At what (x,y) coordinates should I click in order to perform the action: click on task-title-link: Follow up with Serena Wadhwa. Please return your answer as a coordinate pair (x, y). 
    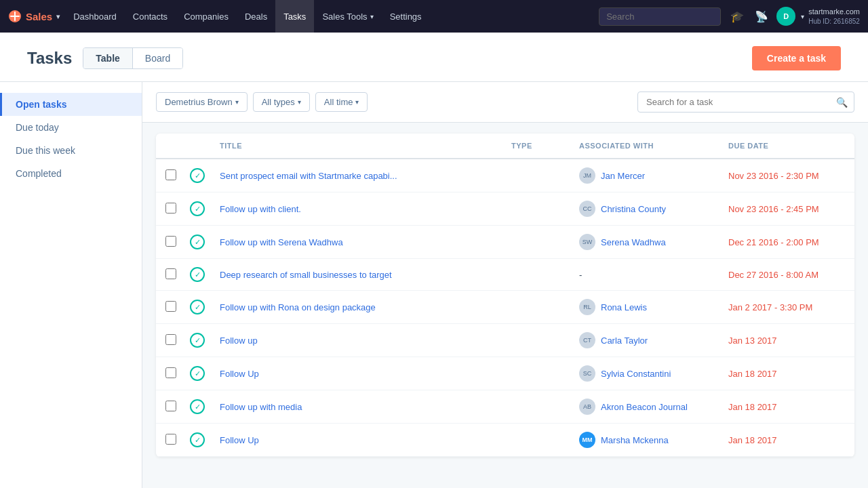
    Looking at the image, I should click on (281, 243).